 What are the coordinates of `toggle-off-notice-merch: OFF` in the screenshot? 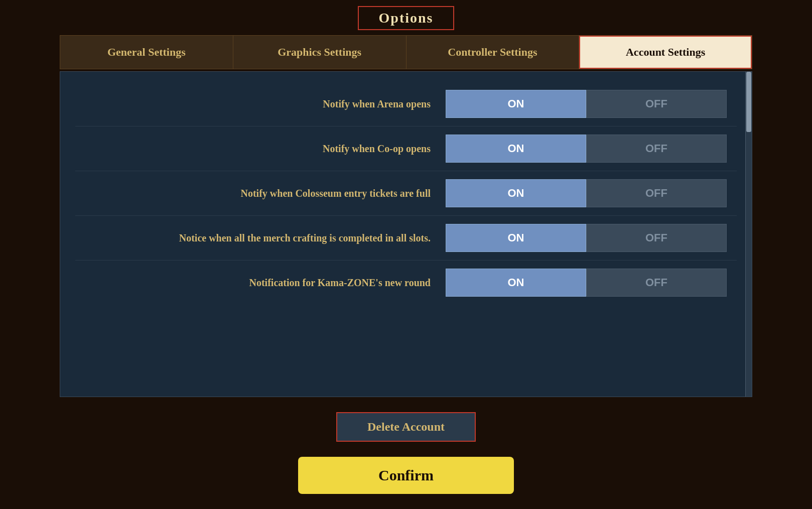 It's located at (656, 238).